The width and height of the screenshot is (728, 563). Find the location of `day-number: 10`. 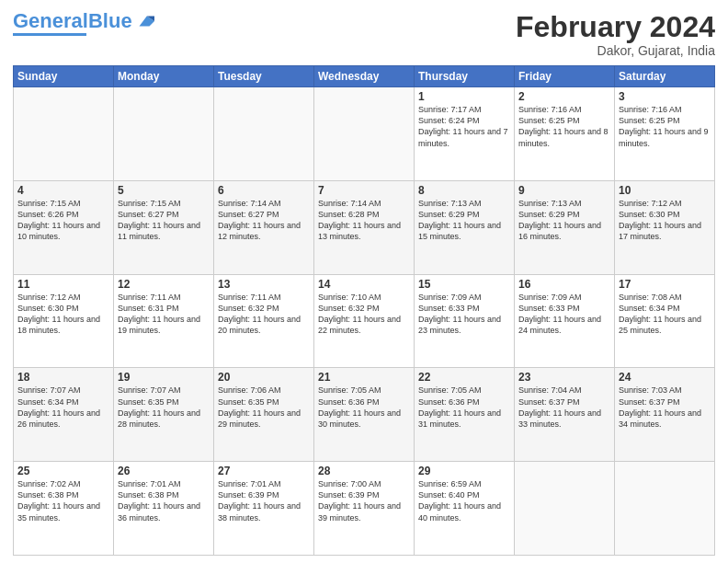

day-number: 10 is located at coordinates (665, 190).